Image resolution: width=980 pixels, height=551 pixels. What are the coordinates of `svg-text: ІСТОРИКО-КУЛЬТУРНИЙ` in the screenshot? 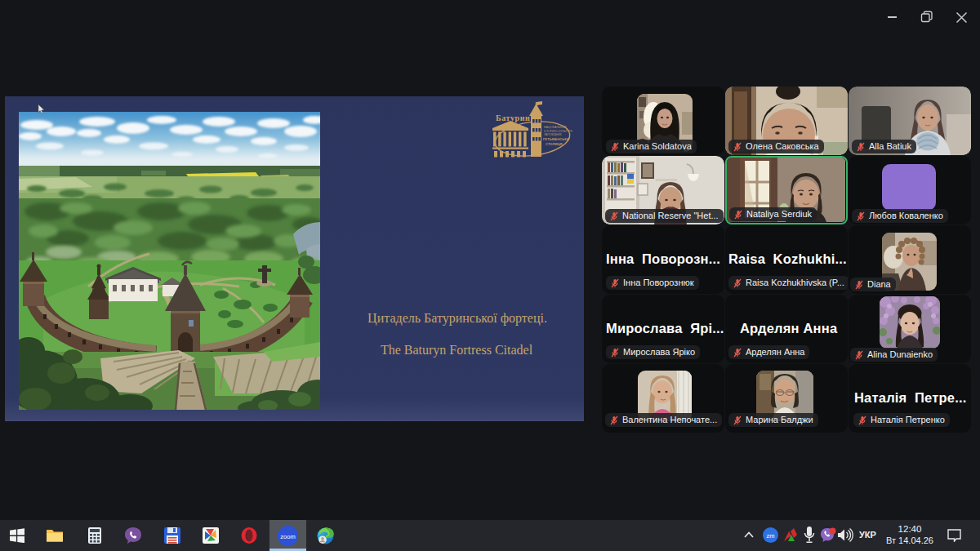 It's located at (559, 131).